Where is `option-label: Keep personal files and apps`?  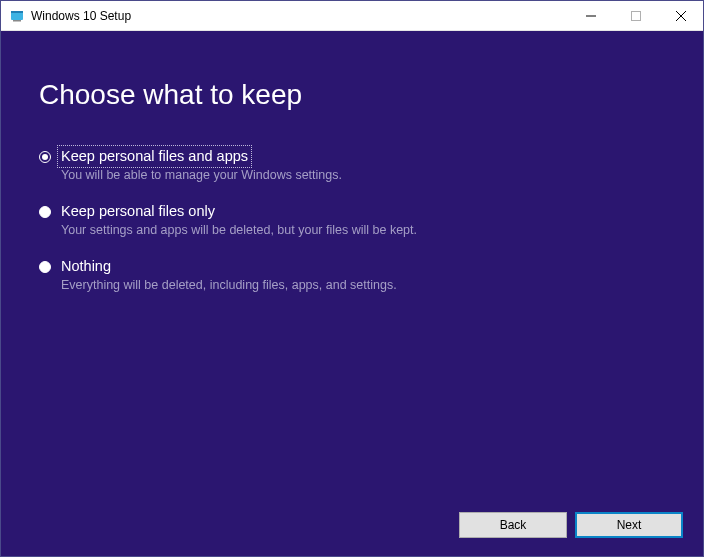 option-label: Keep personal files and apps is located at coordinates (154, 156).